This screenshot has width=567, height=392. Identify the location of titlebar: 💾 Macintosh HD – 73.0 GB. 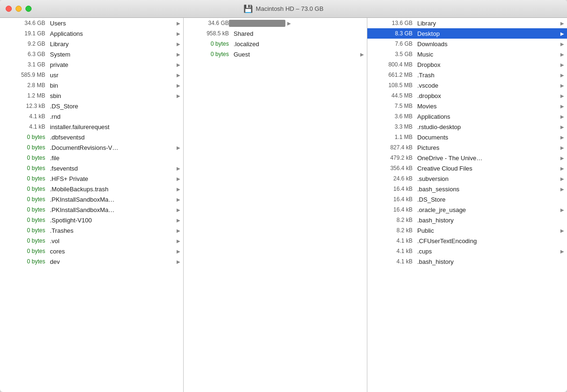
(284, 9).